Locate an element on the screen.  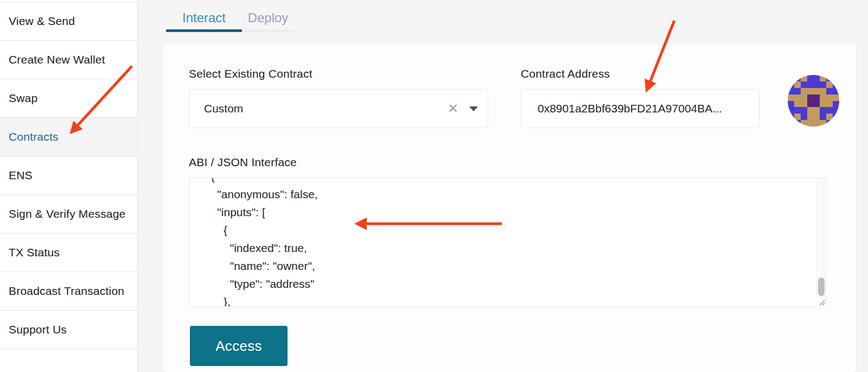
sidebar-item-label: TX Status is located at coordinates (34, 253).